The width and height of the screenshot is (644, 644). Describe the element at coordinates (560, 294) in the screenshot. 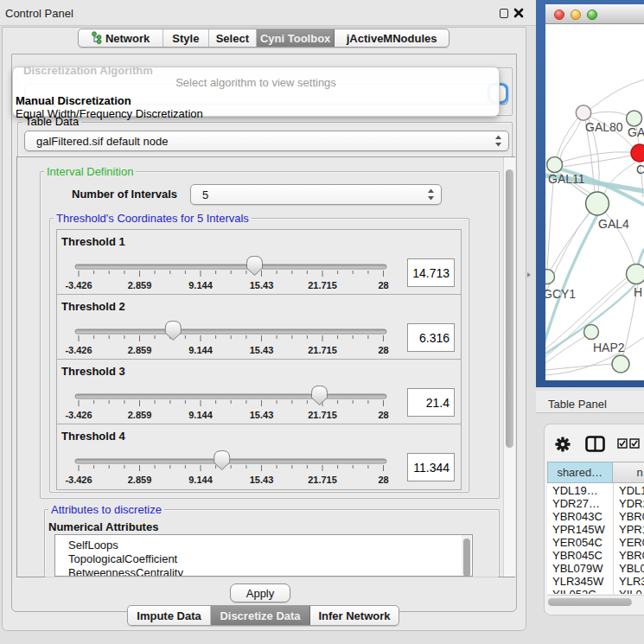

I see `svg-text: GCY1` at that location.